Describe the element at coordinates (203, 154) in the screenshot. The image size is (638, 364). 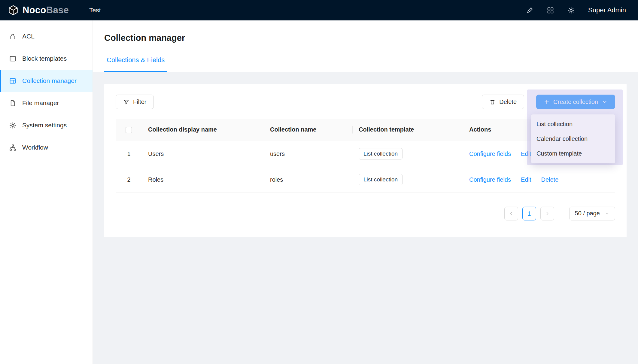
I see `row-display-name: Users` at that location.